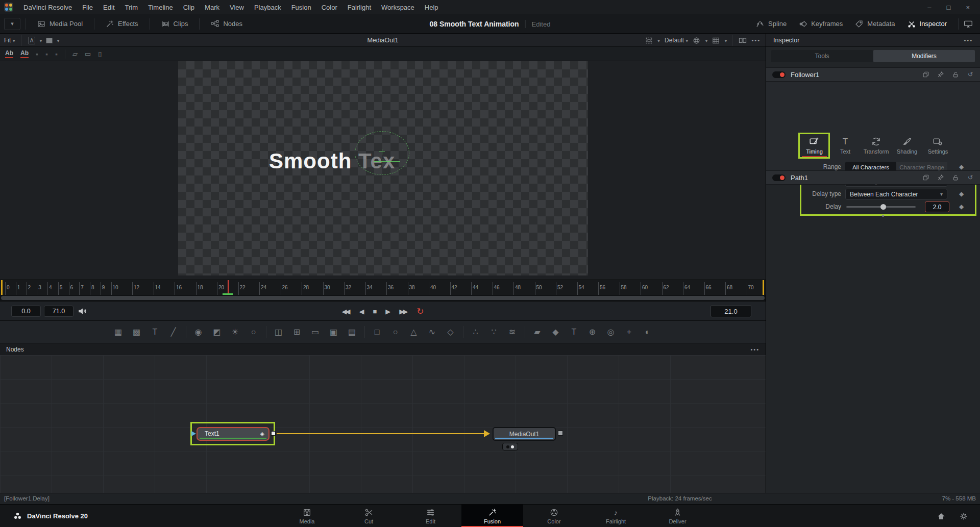  I want to click on text-option-3-button: ▪, so click(56, 54).